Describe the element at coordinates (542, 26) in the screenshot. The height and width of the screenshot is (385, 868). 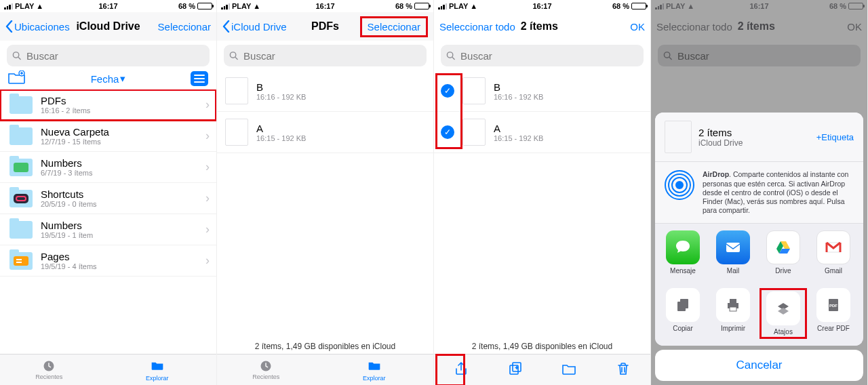
I see `nav-bar: Seleccionar todo 2 ítems OK` at that location.